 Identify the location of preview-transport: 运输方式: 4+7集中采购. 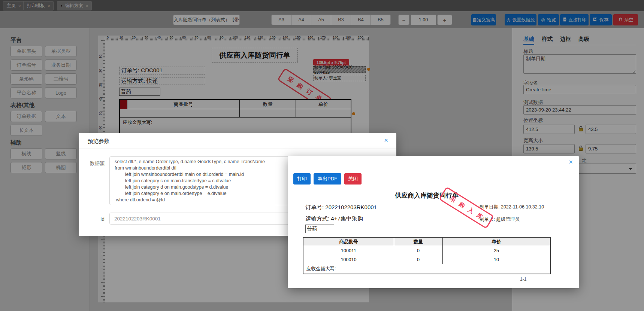
(334, 219).